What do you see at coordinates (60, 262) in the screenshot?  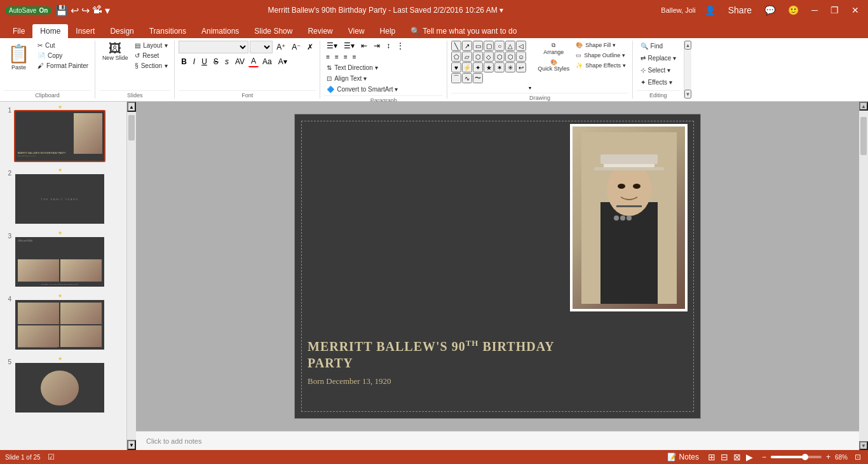 I see `slide-3-thumb: 1920s and 1930s Pig riding – 101. Virgil…` at bounding box center [60, 262].